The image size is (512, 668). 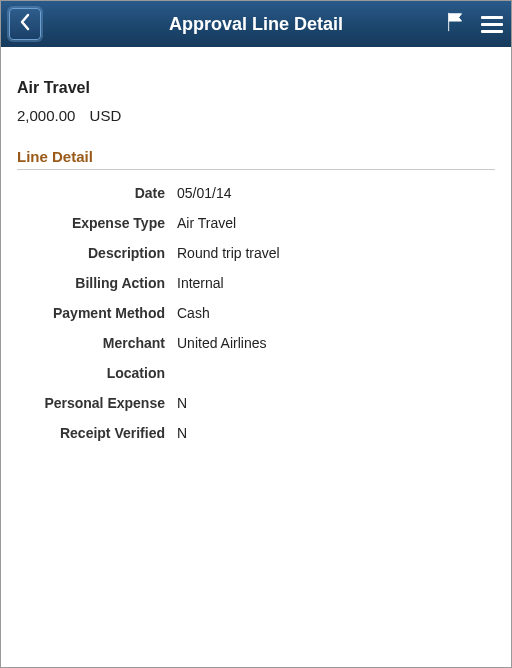 I want to click on chevron-left-icon, so click(x=25, y=24).